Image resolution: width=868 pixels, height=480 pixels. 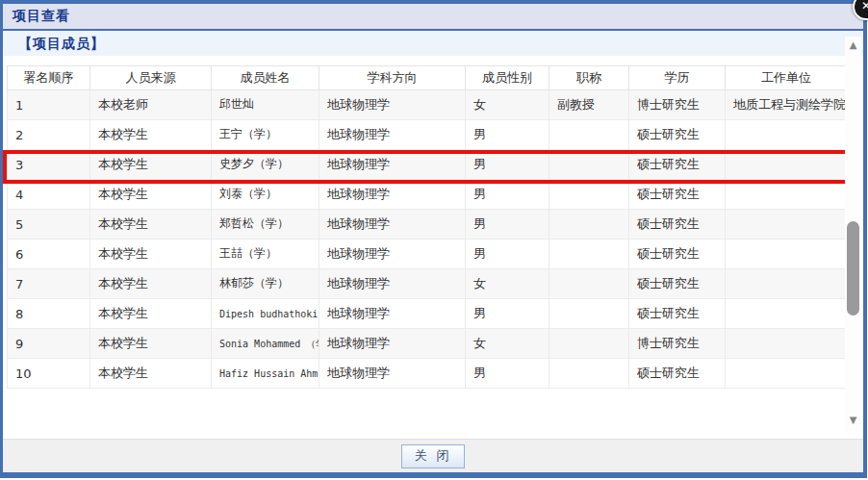 I want to click on scrollbar-thumb, so click(x=853, y=268).